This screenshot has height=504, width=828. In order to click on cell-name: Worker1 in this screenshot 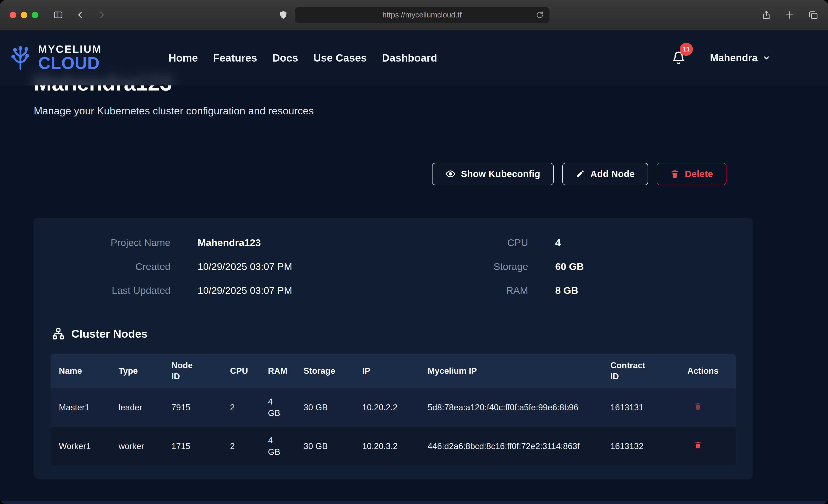, I will do `click(80, 446)`.